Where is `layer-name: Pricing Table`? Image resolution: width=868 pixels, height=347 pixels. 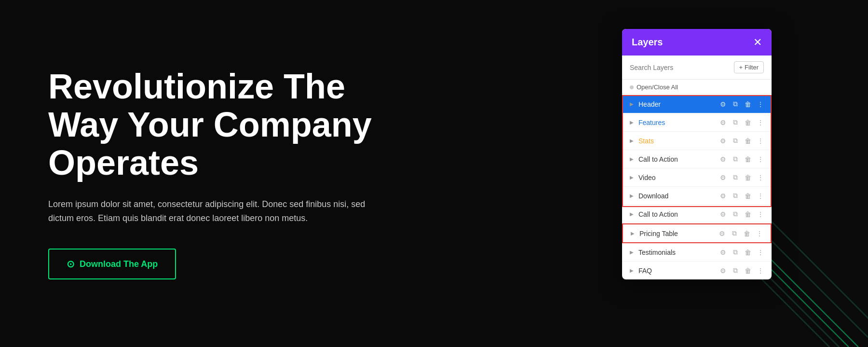 layer-name: Pricing Table is located at coordinates (678, 234).